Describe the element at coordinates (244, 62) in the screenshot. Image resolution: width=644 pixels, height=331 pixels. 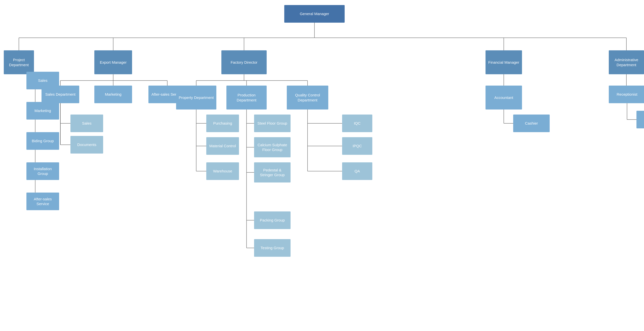
I see `factory-director-node: Factory Director` at that location.